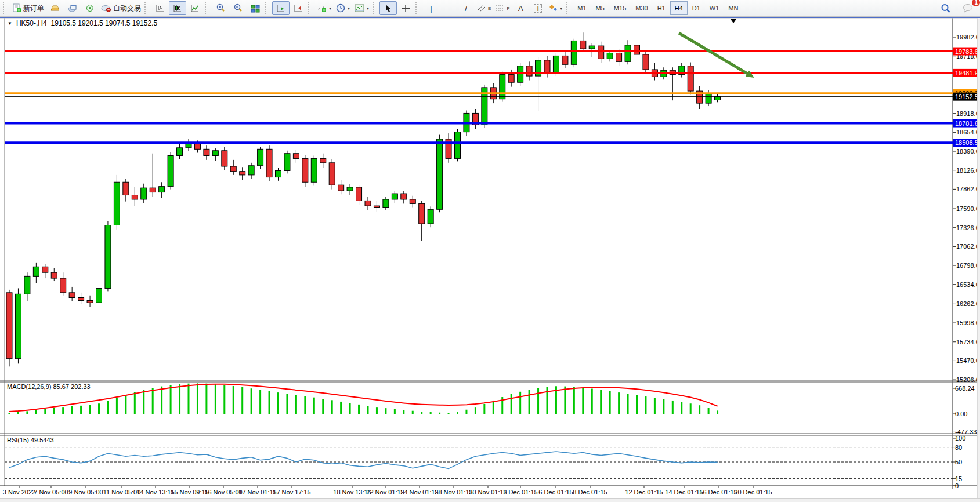  I want to click on date-tick-label: 3 Nov 2022, so click(19, 492).